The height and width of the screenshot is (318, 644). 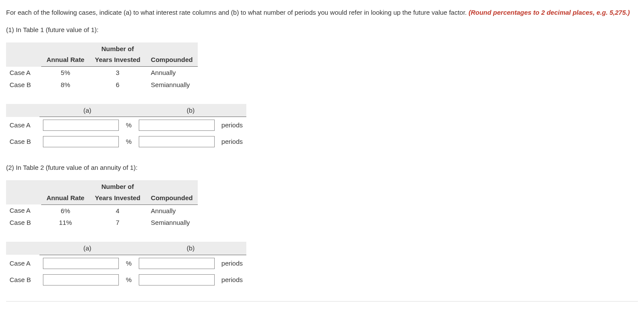 What do you see at coordinates (102, 85) in the screenshot?
I see `table-row: Case B 8% 6 Semiannually` at bounding box center [102, 85].